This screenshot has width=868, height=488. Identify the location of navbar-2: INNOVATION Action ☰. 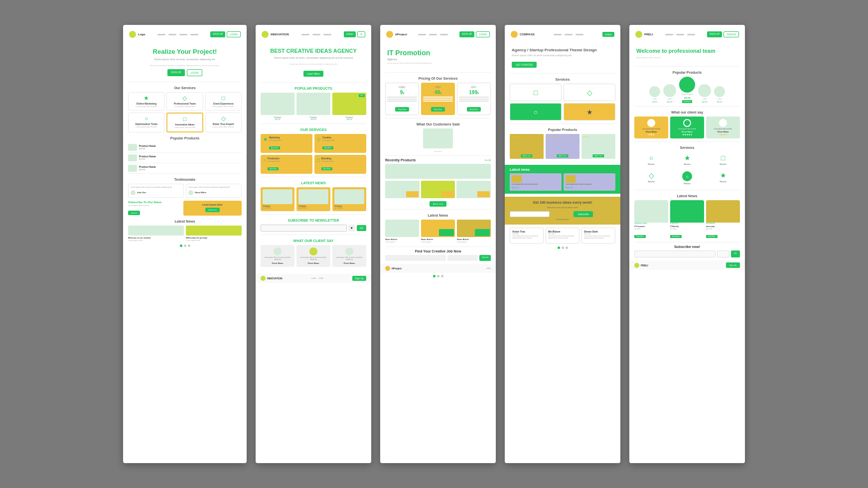
(313, 34).